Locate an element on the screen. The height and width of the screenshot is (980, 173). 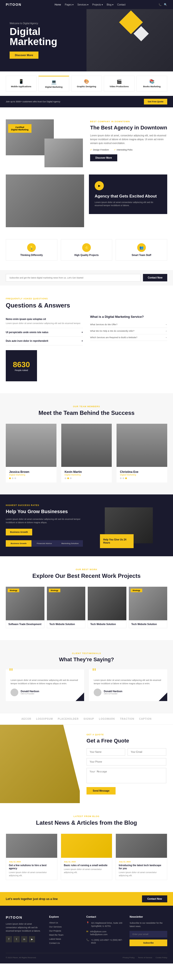
nav-home: Home is located at coordinates (58, 5).